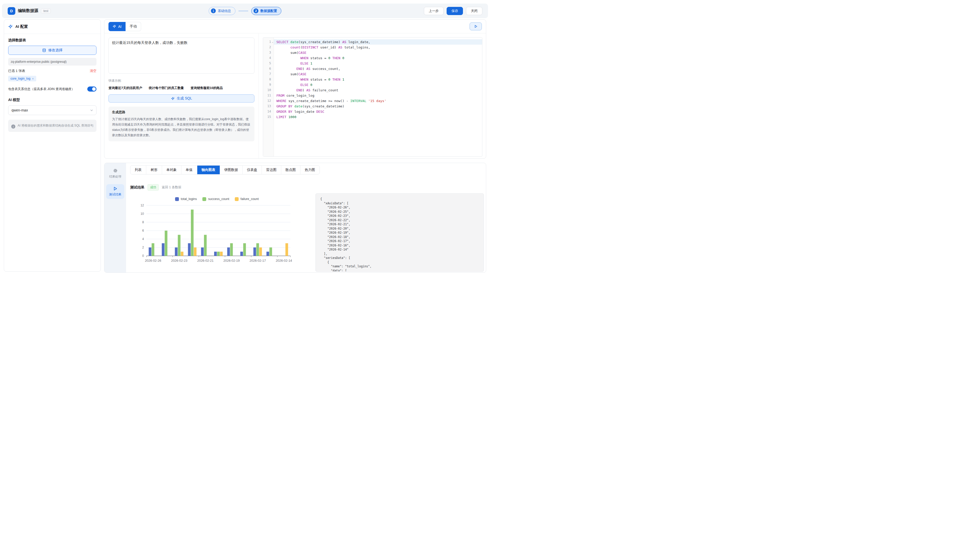 The height and width of the screenshot is (550, 980). I want to click on header-left: D 编辑数据源 test, so click(29, 11).